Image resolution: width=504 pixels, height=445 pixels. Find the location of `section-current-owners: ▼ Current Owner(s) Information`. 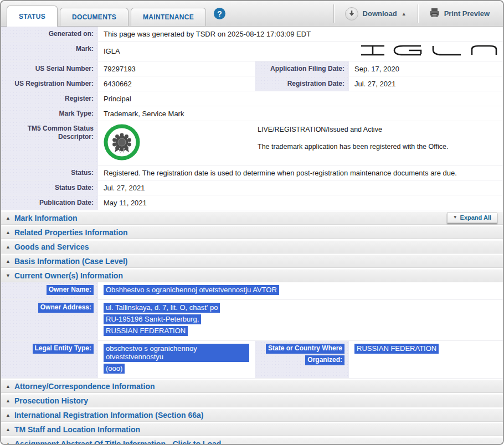

section-current-owners: ▼ Current Owner(s) Information is located at coordinates (252, 276).